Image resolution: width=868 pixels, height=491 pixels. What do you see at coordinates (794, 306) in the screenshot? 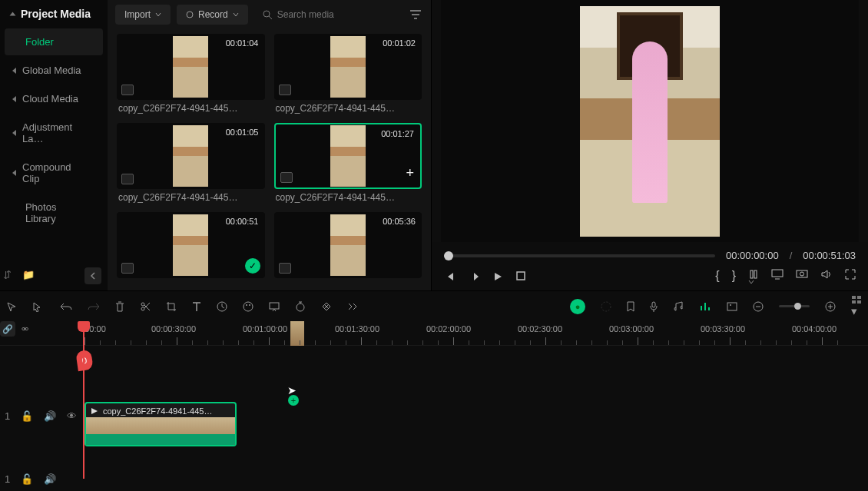
I see `zoom-slider` at bounding box center [794, 306].